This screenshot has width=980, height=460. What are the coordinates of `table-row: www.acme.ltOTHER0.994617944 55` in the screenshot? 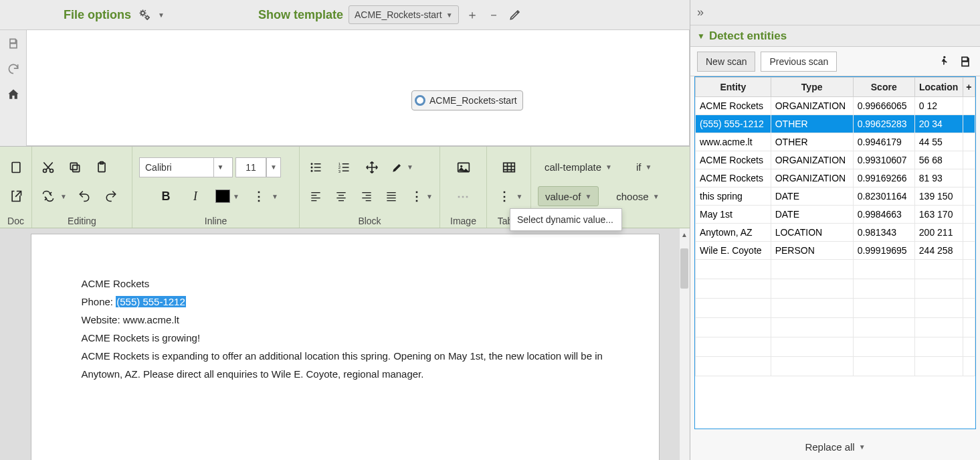 It's located at (836, 142).